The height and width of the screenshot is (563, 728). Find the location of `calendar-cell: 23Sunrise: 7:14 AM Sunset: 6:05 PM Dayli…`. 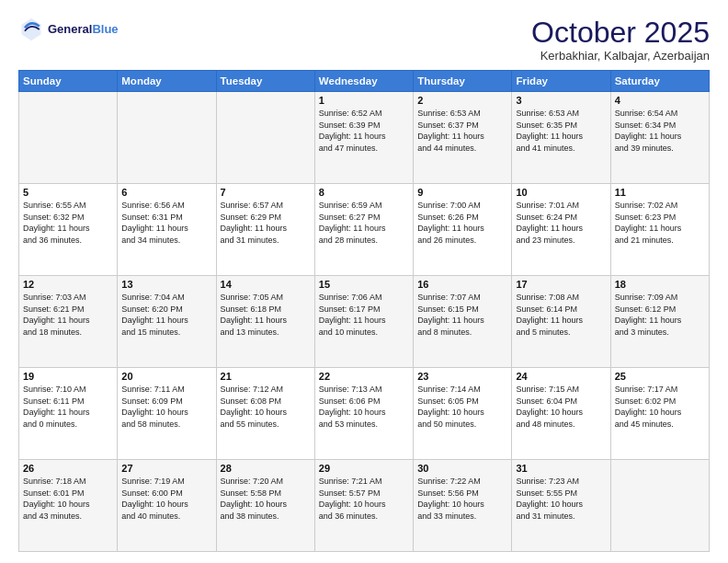

calendar-cell: 23Sunrise: 7:14 AM Sunset: 6:05 PM Dayli… is located at coordinates (463, 414).